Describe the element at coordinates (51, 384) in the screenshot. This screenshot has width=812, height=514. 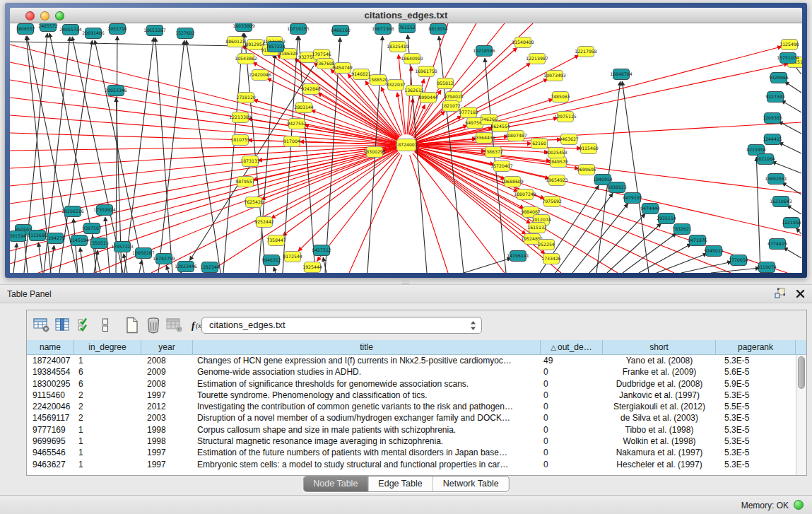
I see `cell-name: 18300295` at that location.